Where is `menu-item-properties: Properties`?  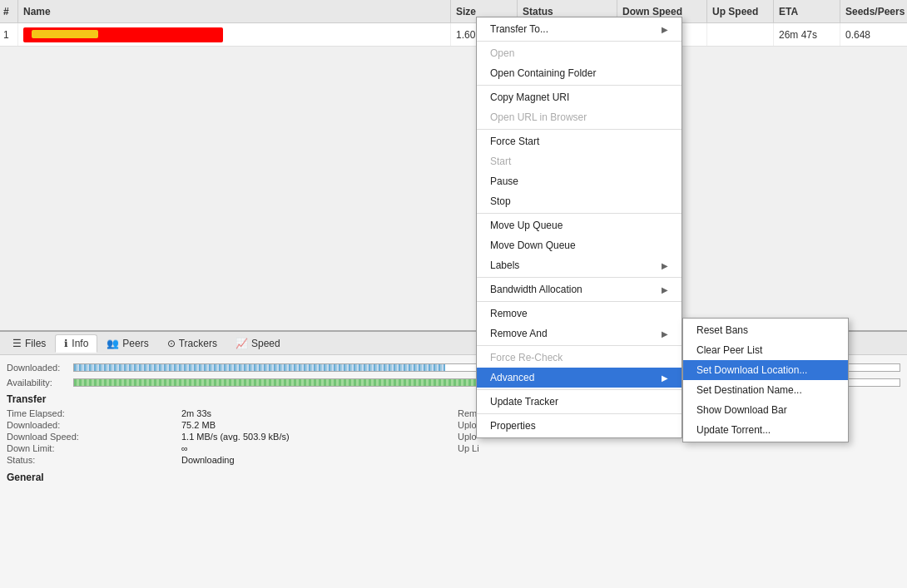
menu-item-properties: Properties is located at coordinates (579, 426).